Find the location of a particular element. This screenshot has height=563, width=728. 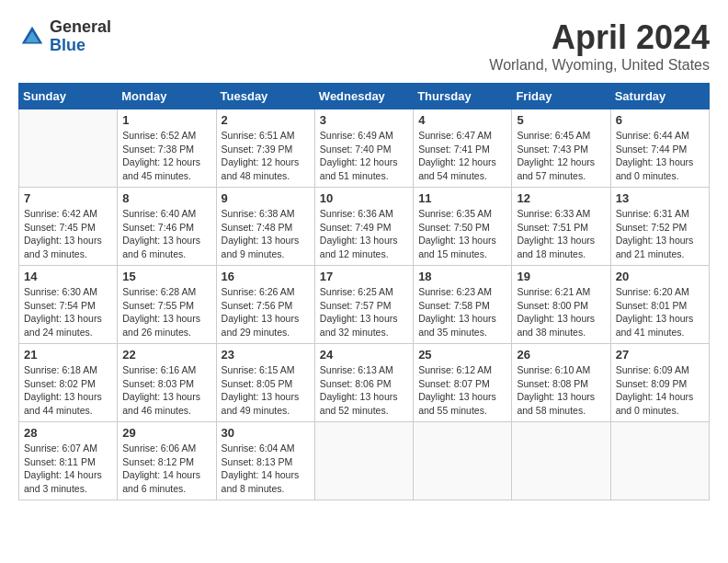

day-number: 1 is located at coordinates (166, 120).